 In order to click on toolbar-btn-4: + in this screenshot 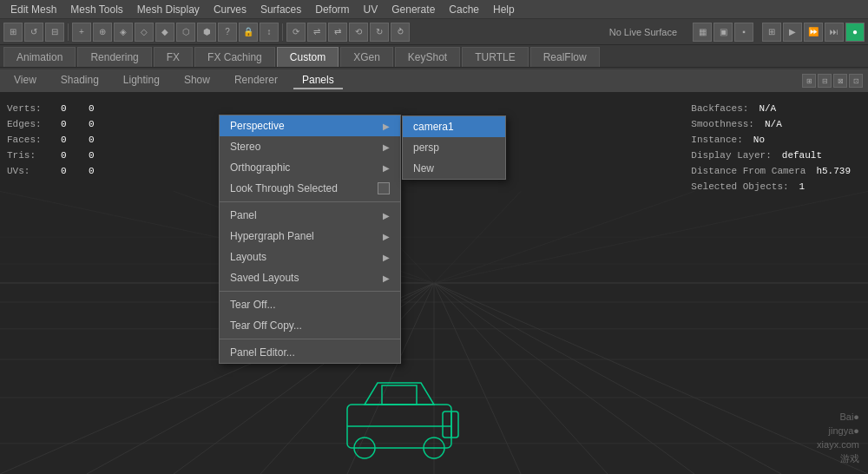, I will do `click(82, 32)`.